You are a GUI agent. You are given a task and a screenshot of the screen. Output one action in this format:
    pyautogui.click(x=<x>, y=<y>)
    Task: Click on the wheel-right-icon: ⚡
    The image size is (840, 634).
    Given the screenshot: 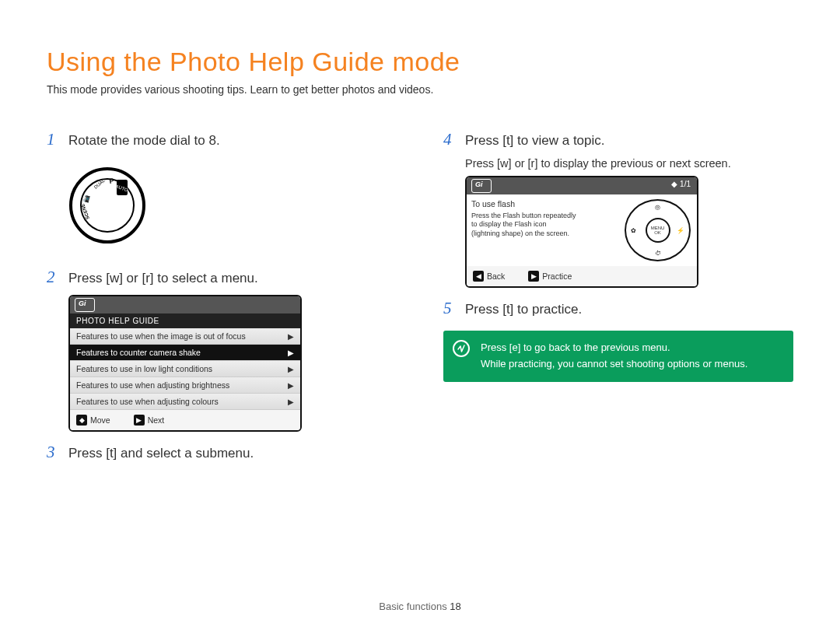 What is the action you would take?
    pyautogui.click(x=681, y=230)
    